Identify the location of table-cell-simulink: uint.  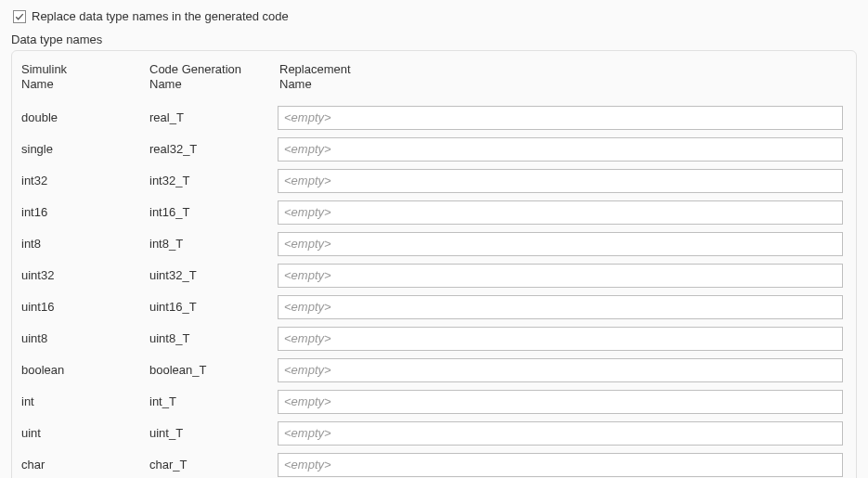
(85, 433).